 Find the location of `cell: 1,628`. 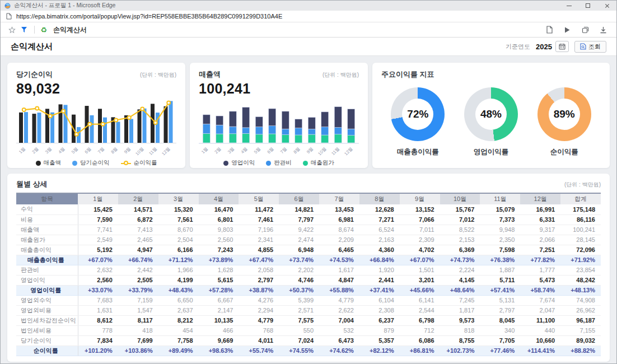

cell: 1,628 is located at coordinates (219, 270).